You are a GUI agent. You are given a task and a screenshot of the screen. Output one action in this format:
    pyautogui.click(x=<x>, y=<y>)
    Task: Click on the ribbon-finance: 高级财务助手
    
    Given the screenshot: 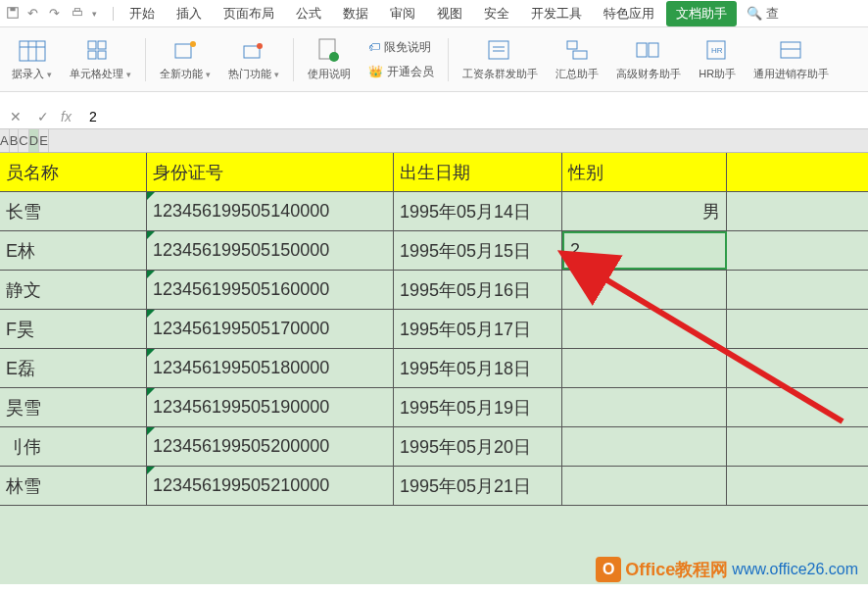 What is the action you would take?
    pyautogui.click(x=649, y=59)
    